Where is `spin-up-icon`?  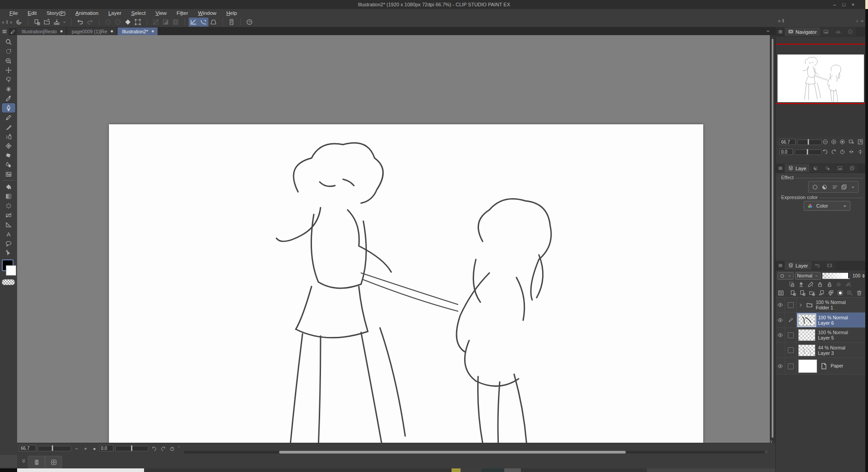
spin-up-icon is located at coordinates (863, 275).